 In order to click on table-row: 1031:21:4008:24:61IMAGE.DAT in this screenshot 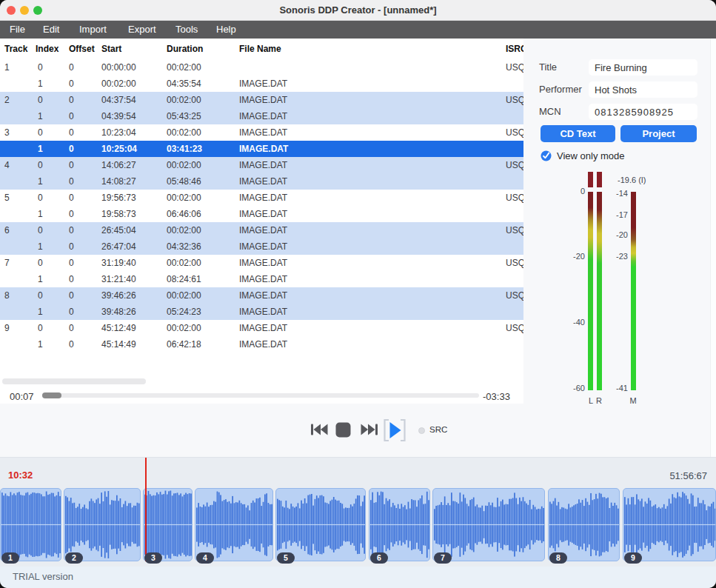, I will do `click(262, 279)`.